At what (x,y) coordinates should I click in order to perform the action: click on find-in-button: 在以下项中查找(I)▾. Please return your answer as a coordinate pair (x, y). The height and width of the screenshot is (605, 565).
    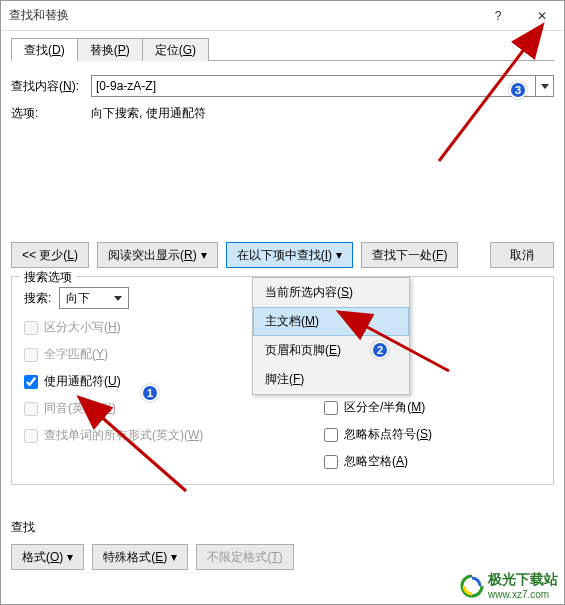
    Looking at the image, I should click on (290, 255).